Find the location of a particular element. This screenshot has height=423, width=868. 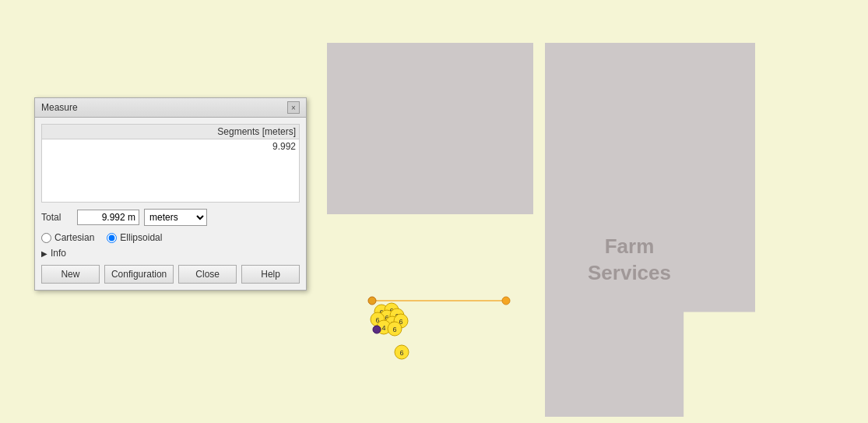

segment-value: 9.992 is located at coordinates (170, 146).